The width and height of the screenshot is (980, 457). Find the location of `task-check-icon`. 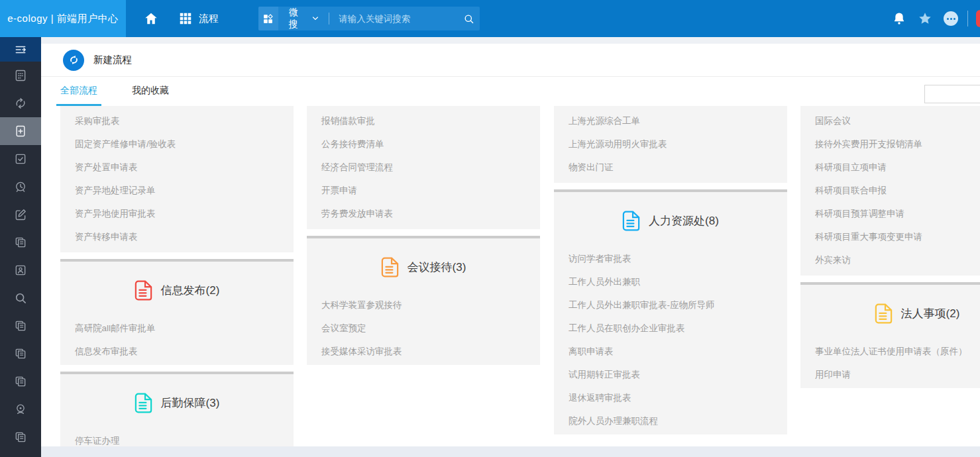

task-check-icon is located at coordinates (21, 159).